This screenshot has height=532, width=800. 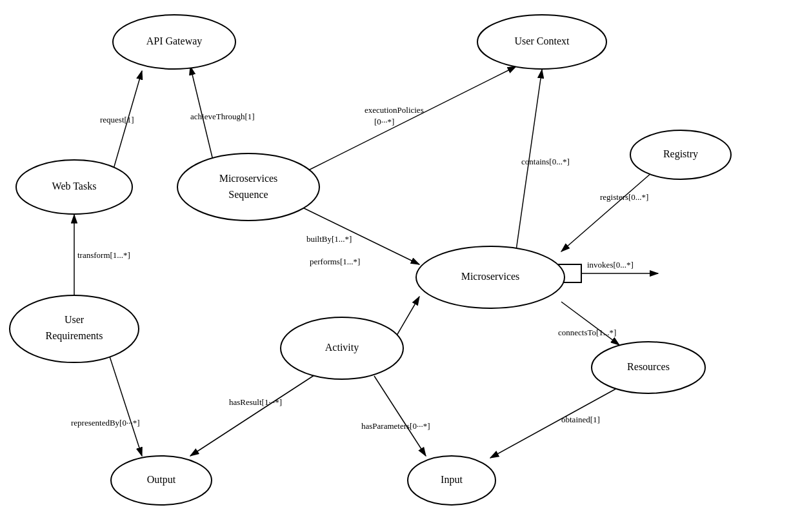 What do you see at coordinates (606, 212) in the screenshot?
I see `edge-registers` at bounding box center [606, 212].